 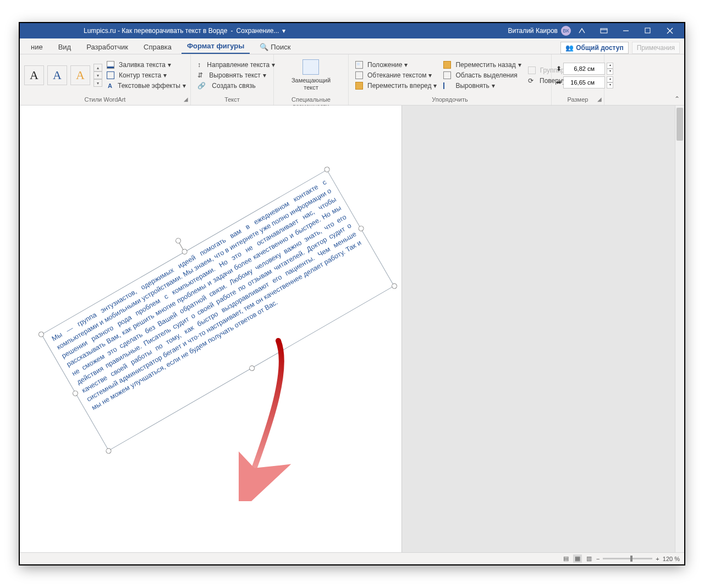 I want to click on align-button: Выровнять ▾, so click(x=482, y=86).